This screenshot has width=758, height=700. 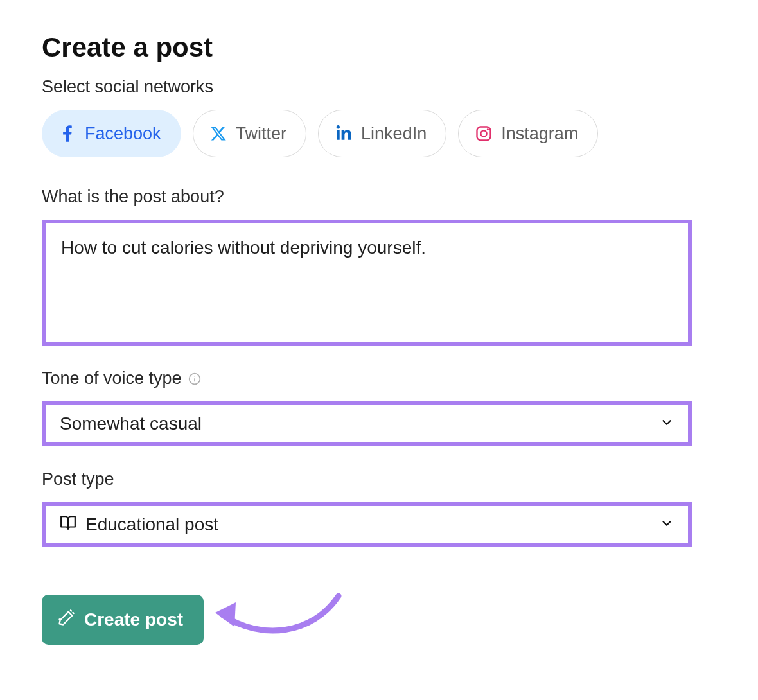 I want to click on about-label: What is the post about?, so click(x=379, y=197).